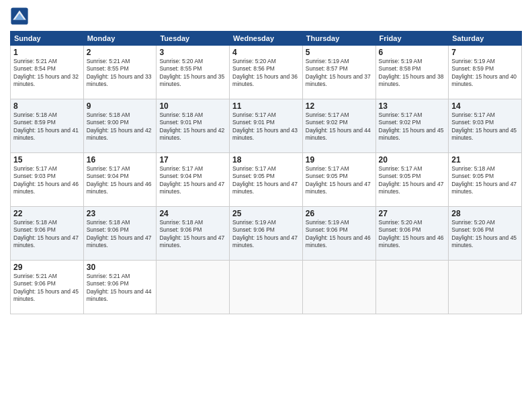 This screenshot has width=532, height=411. Describe the element at coordinates (266, 73) in the screenshot. I see `calendar-cell: 4 Sunrise: 5:20 AMSunset: 8:56 PMDayligh…` at that location.